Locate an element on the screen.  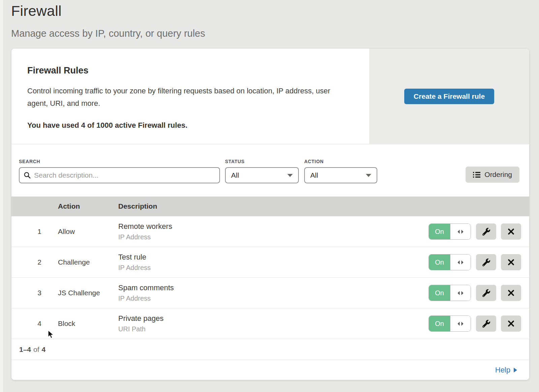
rule-action: JS Challenge is located at coordinates (88, 293).